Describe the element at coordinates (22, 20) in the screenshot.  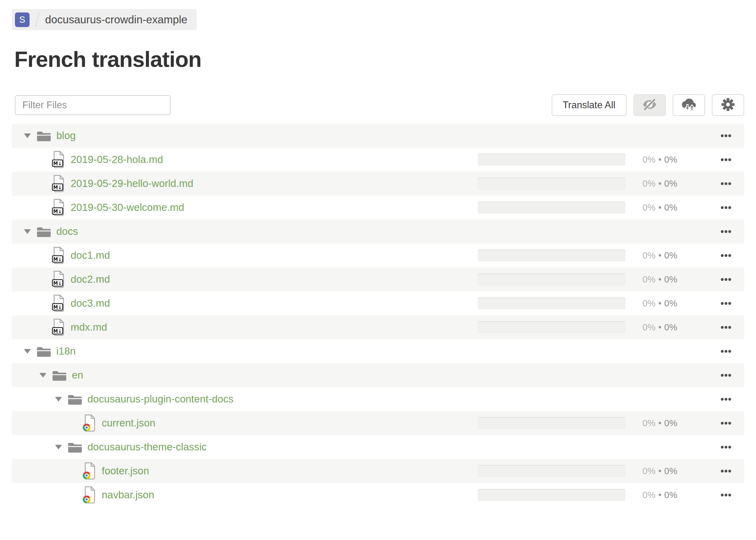
I see `workspace-avatar: S` at that location.